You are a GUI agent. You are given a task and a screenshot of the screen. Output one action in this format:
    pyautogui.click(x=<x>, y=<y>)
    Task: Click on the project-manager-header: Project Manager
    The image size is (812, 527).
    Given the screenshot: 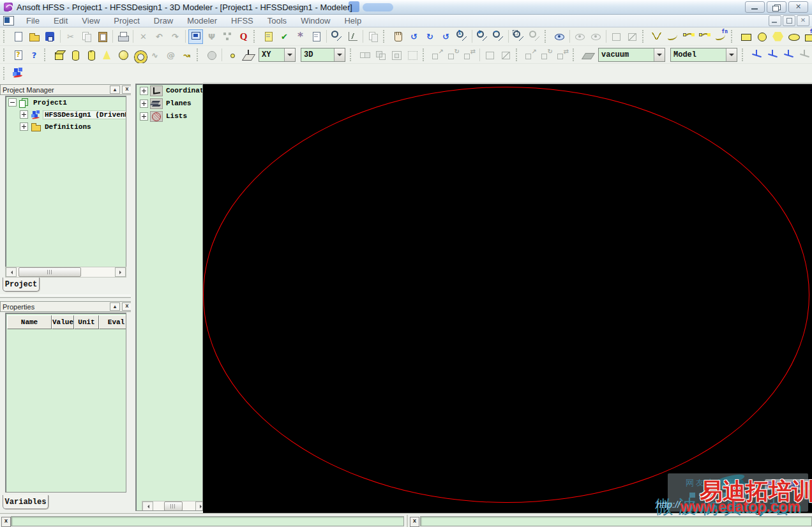 What is the action you would take?
    pyautogui.click(x=68, y=89)
    